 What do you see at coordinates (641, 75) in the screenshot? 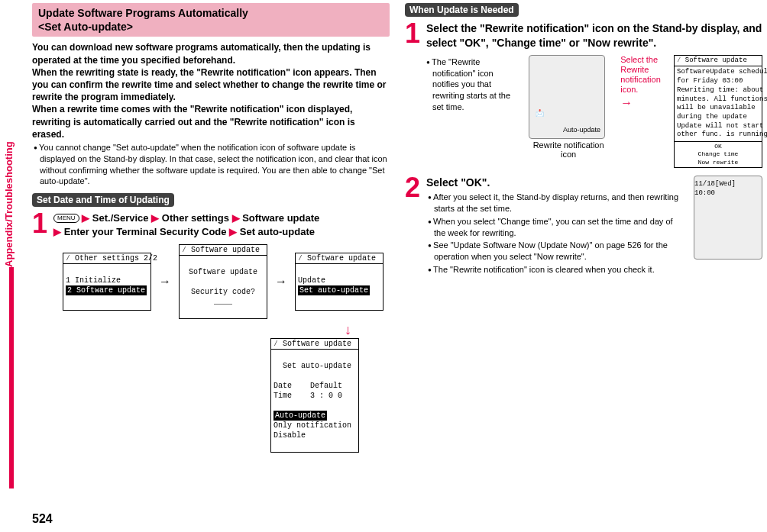
I see `callout-text: Select the Rewrite notification icon.` at bounding box center [641, 75].